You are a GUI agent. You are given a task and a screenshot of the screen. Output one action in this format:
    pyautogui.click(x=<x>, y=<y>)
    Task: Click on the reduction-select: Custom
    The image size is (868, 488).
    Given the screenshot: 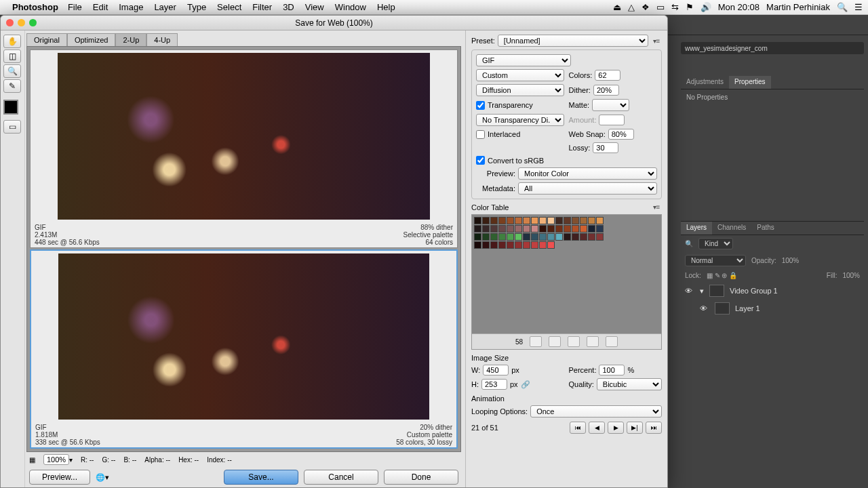 What is the action you would take?
    pyautogui.click(x=520, y=75)
    